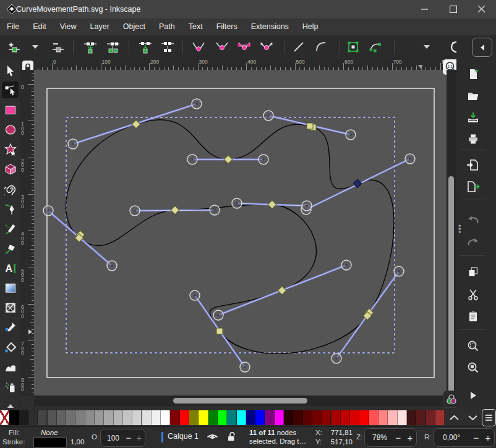  Describe the element at coordinates (90, 47) in the screenshot. I see `join-nodes-button` at that location.